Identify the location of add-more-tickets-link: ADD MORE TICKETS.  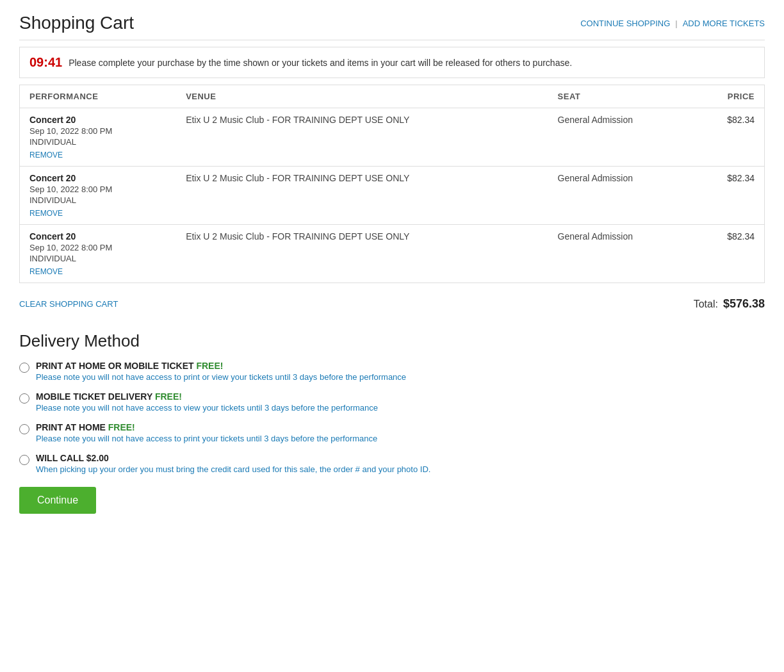
(724, 23).